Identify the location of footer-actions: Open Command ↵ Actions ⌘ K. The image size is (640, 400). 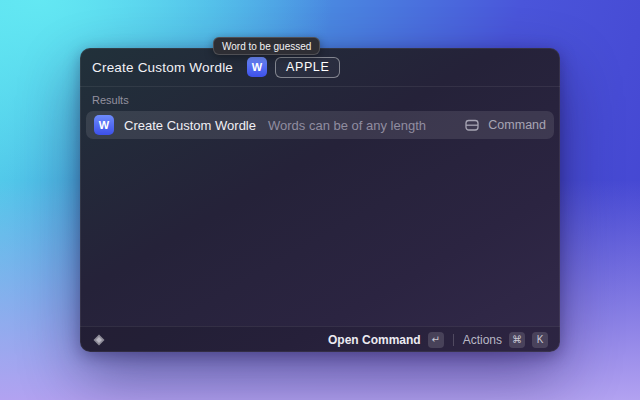
(438, 340).